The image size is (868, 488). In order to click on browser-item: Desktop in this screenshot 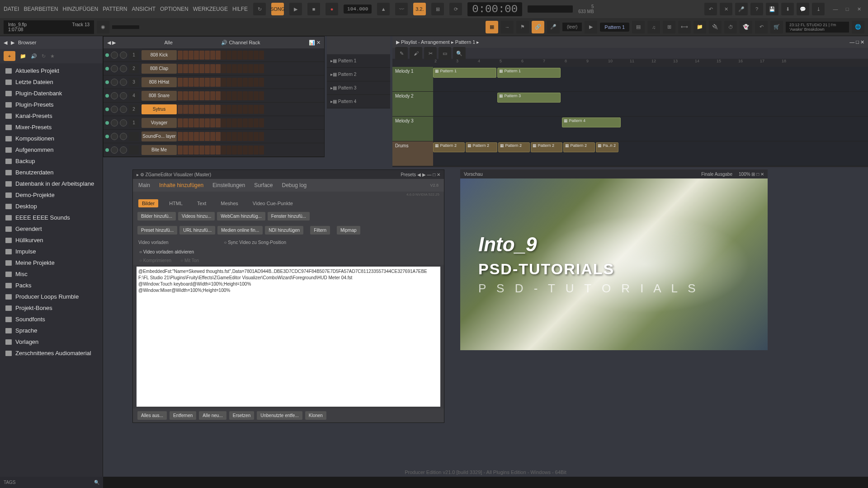, I will do `click(52, 206)`.